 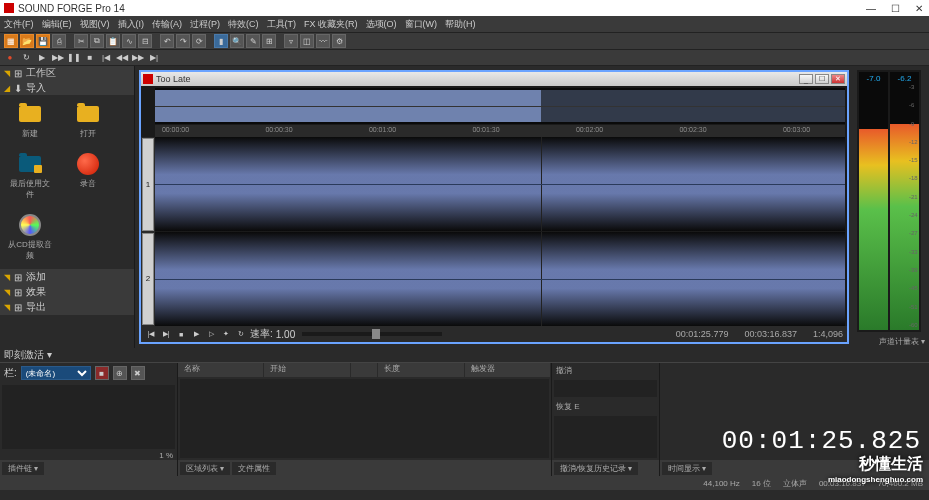 What do you see at coordinates (606, 406) in the screenshot?
I see `redo-header: 恢复 E` at bounding box center [606, 406].